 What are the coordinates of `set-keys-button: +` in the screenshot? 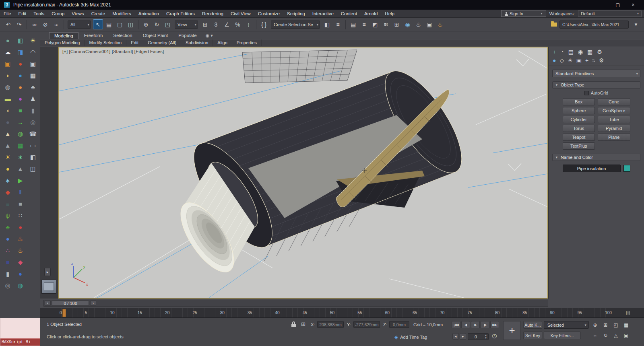 It's located at (512, 331).